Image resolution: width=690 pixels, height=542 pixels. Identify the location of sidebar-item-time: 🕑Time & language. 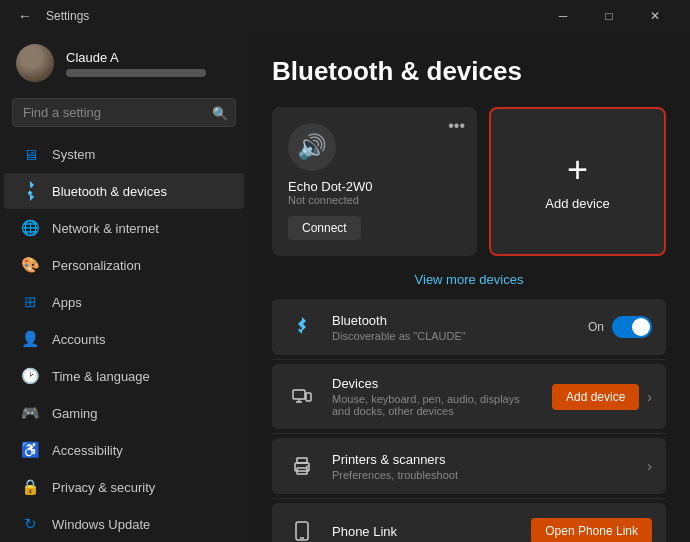
(124, 376).